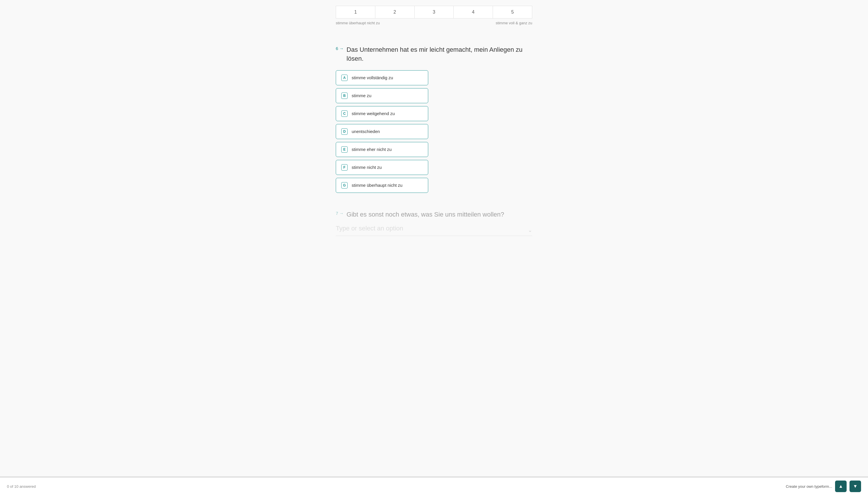 The image size is (868, 495). What do you see at coordinates (440, 54) in the screenshot?
I see `question-6-text: Das Unternehmen hat es mir leicht gemach…` at bounding box center [440, 54].